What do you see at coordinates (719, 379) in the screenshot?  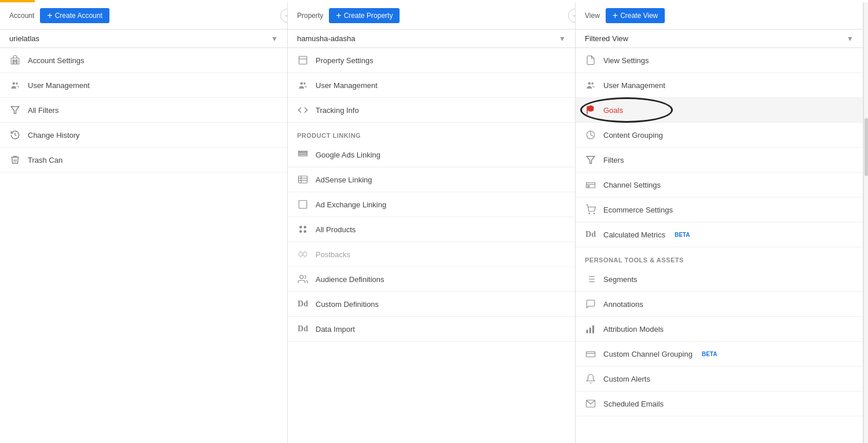 I see `sidebar-item-custom-alerts: Custom Alerts` at bounding box center [719, 379].